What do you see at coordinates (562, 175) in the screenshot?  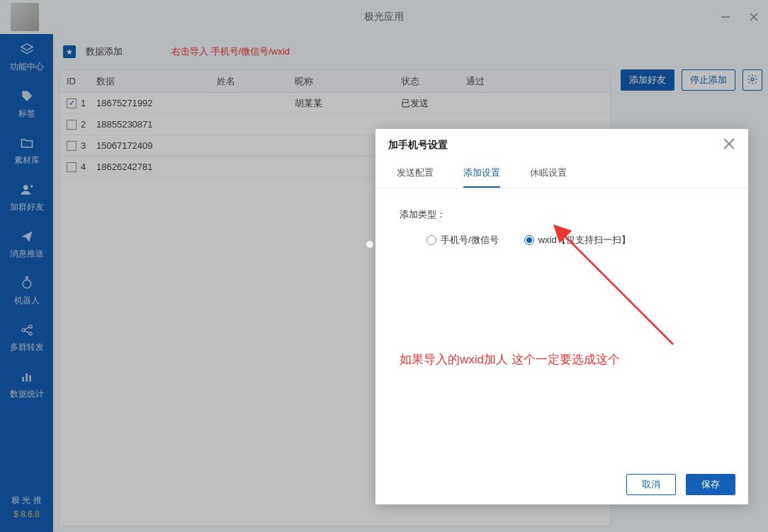 I see `modal-tabs: 发送配置 添加设置 休眠设置` at bounding box center [562, 175].